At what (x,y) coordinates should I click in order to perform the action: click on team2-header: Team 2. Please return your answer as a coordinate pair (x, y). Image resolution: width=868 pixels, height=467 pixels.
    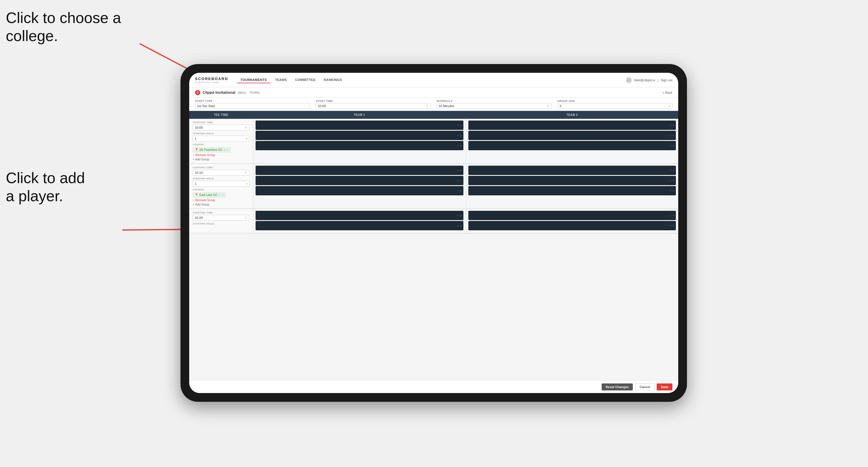
    Looking at the image, I should click on (572, 115).